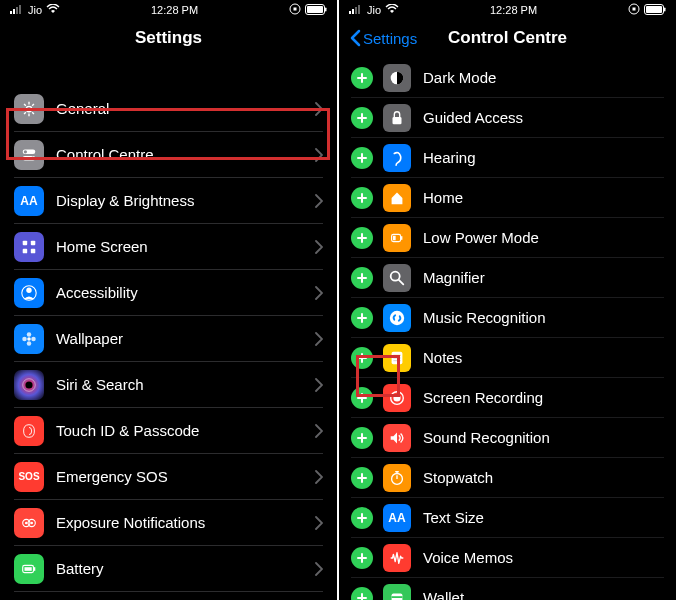 Image resolution: width=676 pixels, height=600 pixels. Describe the element at coordinates (397, 398) in the screenshot. I see `screen-recording-icon` at that location.